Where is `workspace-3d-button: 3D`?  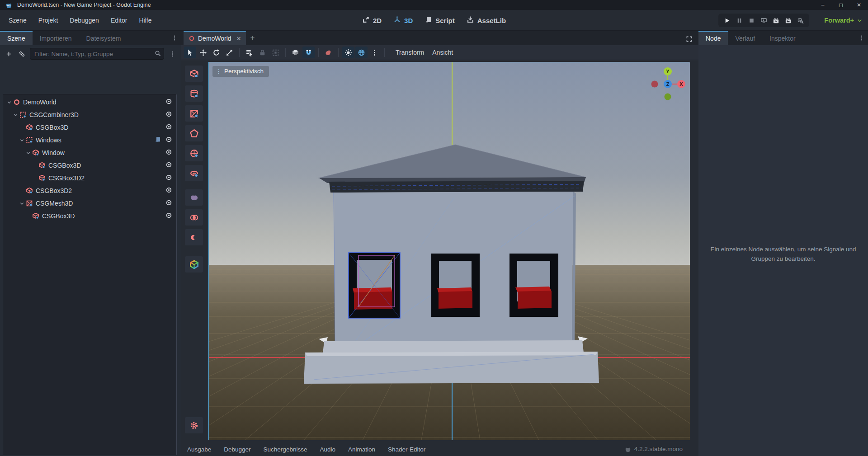 workspace-3d-button: 3D is located at coordinates (403, 20).